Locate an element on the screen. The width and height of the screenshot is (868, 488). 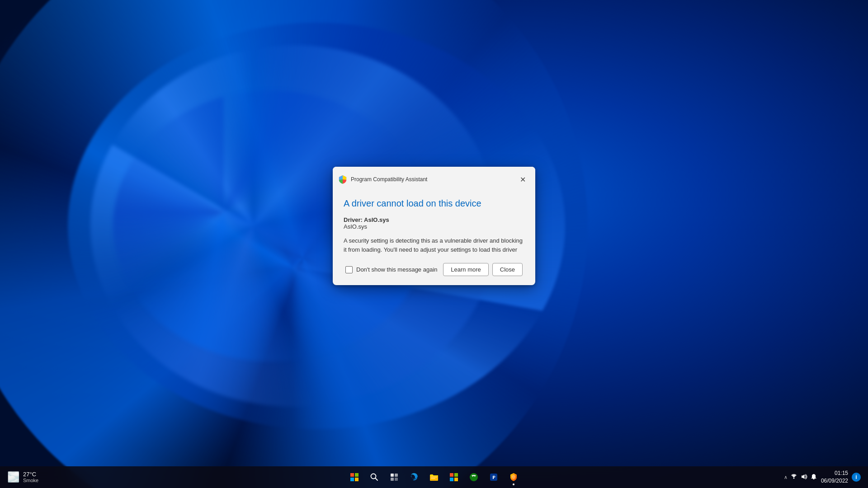
program-compatibility-assistant-dialog: Program Compatibility Assistant ✕ A driv… is located at coordinates (434, 226).